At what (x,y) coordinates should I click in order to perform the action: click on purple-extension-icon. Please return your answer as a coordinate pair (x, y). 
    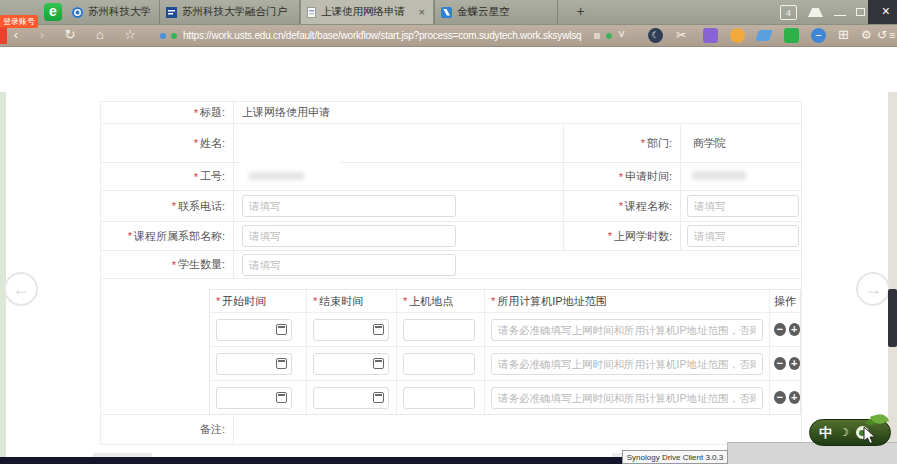
    Looking at the image, I should click on (710, 36).